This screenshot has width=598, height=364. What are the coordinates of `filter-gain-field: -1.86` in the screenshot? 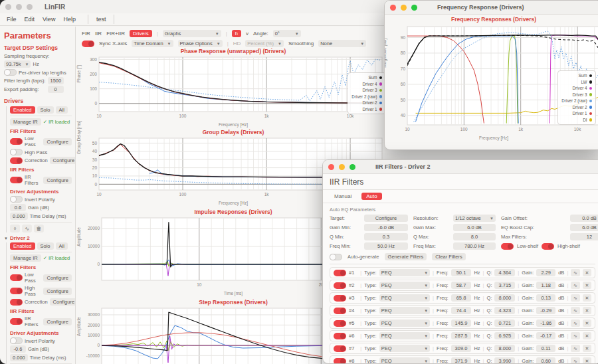 It's located at (546, 323).